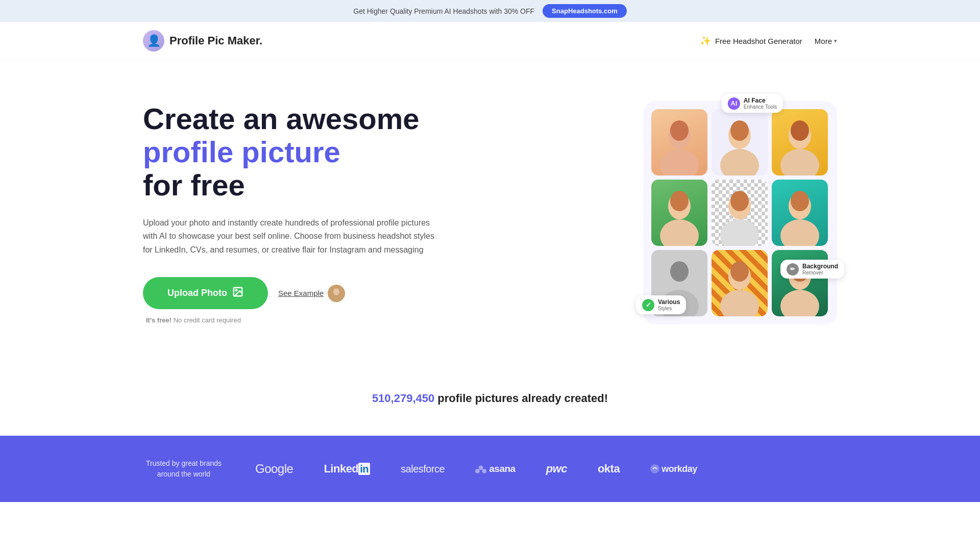  What do you see at coordinates (274, 469) in the screenshot?
I see `brand-google: Google` at bounding box center [274, 469].